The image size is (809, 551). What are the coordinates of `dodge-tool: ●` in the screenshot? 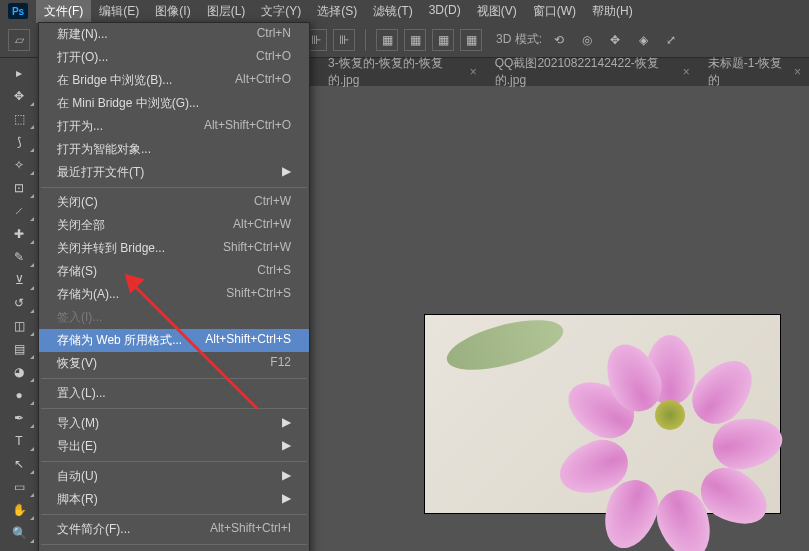 It's located at (19, 395).